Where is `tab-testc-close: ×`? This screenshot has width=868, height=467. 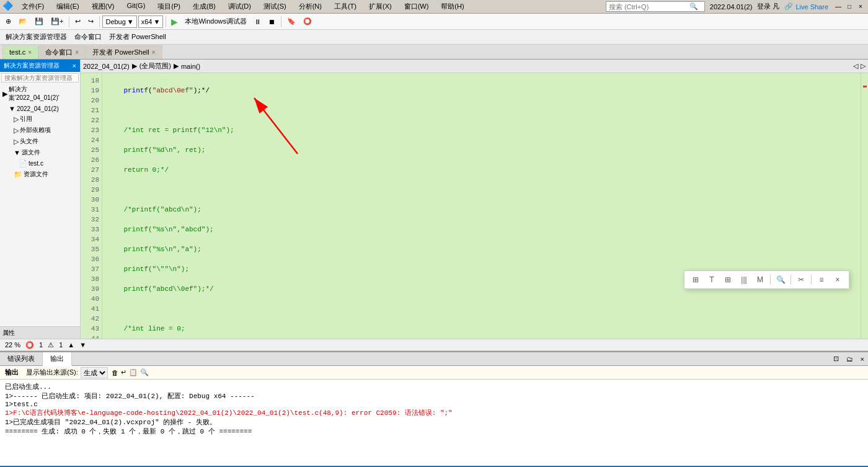 tab-testc-close: × is located at coordinates (30, 52).